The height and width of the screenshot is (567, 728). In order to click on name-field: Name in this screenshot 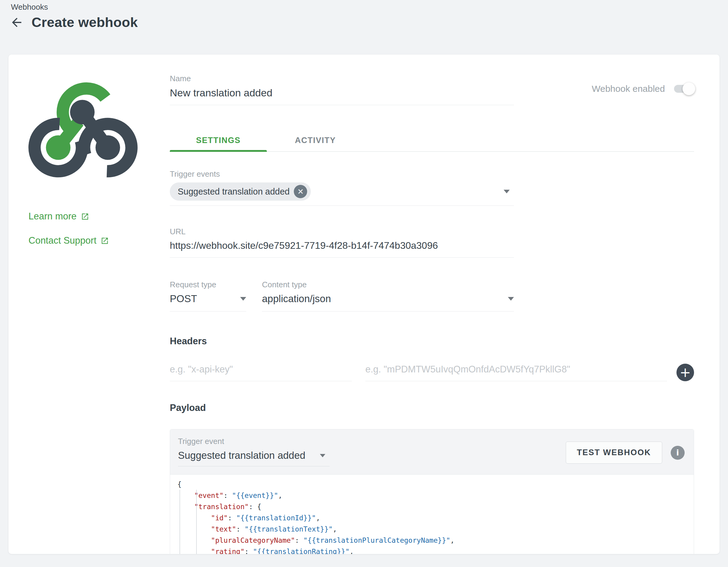, I will do `click(342, 90)`.